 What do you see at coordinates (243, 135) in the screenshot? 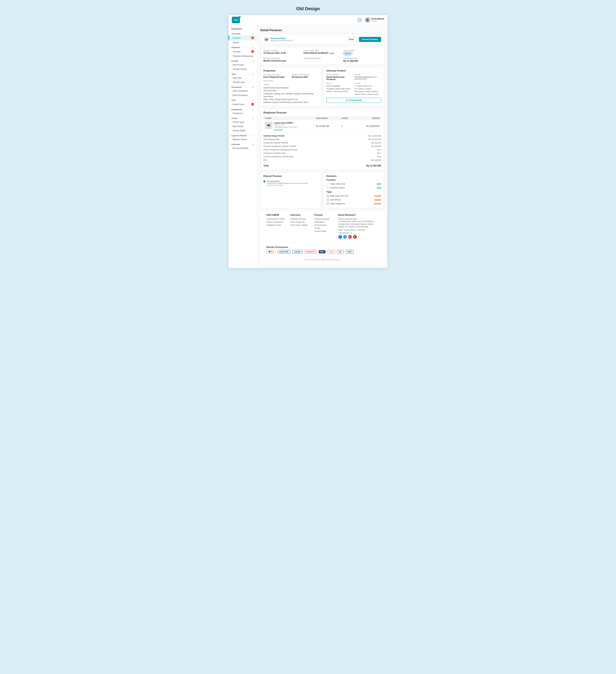
I see `sidebar-section-layanan-penjual: Layanan Penjual ▲` at bounding box center [243, 135].